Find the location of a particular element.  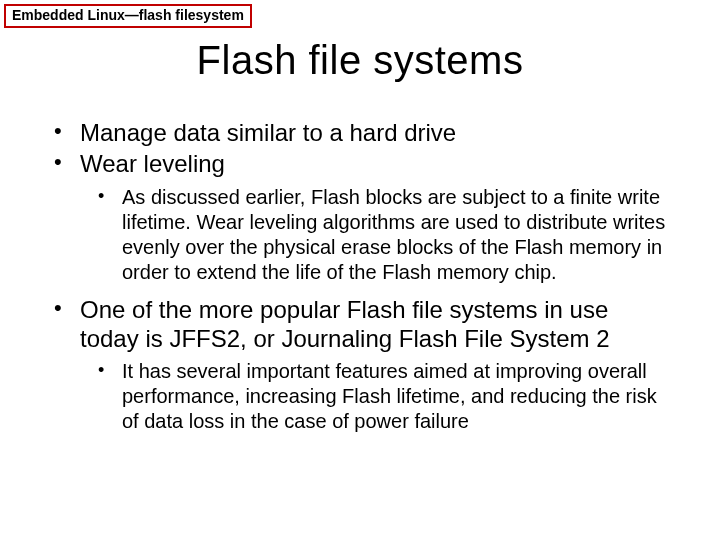

sub-bullet-item: It has several important features aimed … is located at coordinates (375, 396).